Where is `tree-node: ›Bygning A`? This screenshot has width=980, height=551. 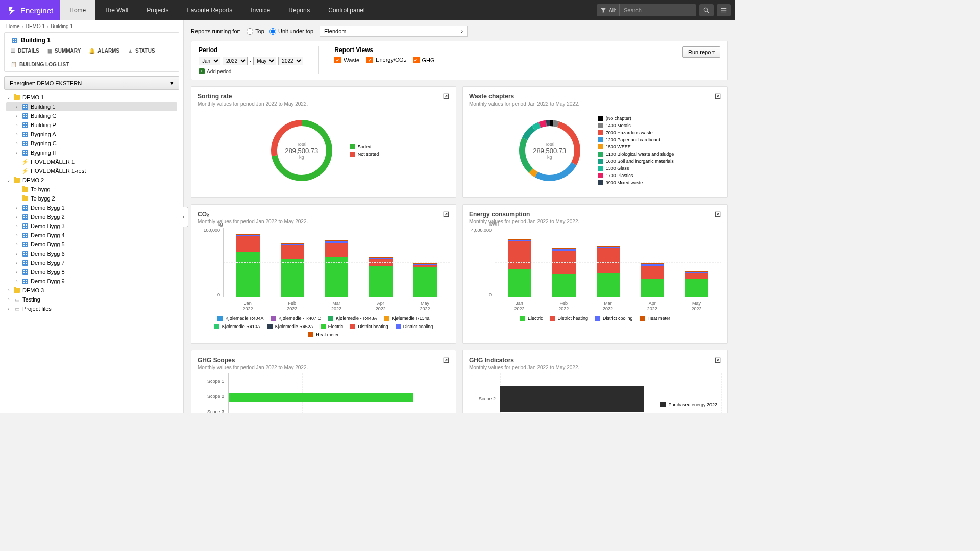 tree-node: ›Bygning A is located at coordinates (92, 134).